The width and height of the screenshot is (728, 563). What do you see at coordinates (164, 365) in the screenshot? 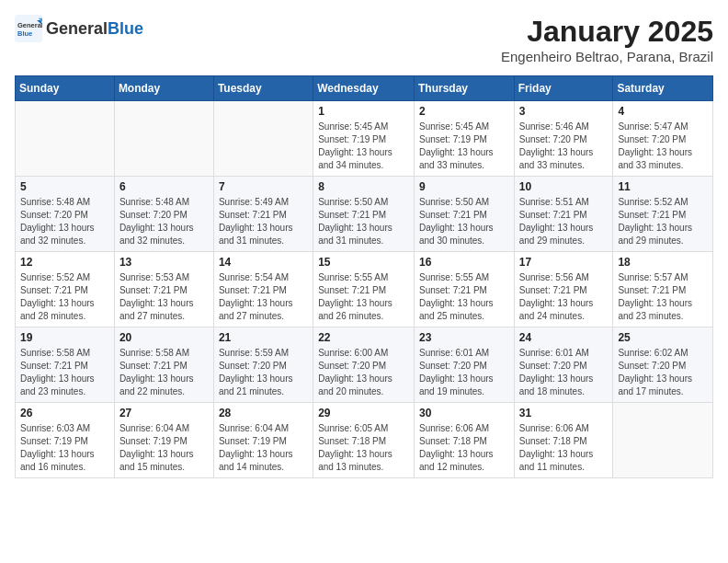
I see `table-row: 20Sunrise: 5:58 AM Sunset: 7:21 PM Dayli…` at bounding box center [164, 365].